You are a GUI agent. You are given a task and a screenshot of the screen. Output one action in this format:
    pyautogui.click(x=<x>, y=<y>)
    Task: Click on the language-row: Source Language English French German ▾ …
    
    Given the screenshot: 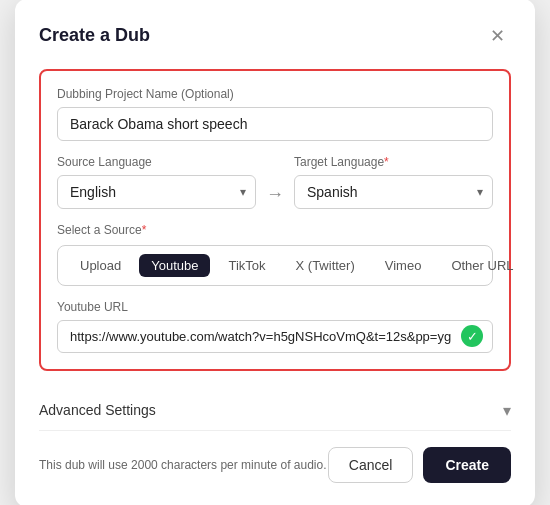 What is the action you would take?
    pyautogui.click(x=275, y=182)
    